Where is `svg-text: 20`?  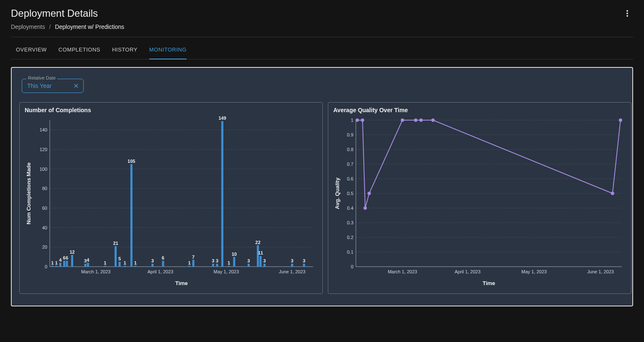 svg-text: 20 is located at coordinates (45, 247).